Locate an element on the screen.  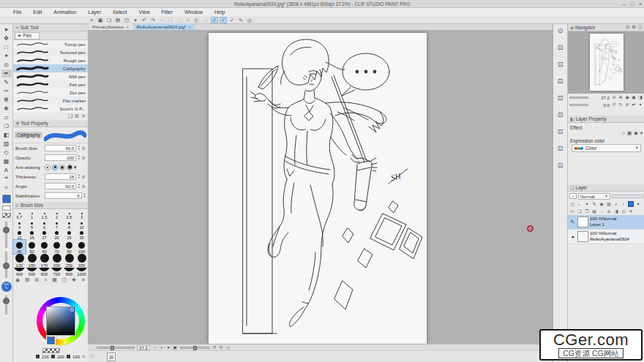
material-manga-material-icon: ⊡ is located at coordinates (561, 81).